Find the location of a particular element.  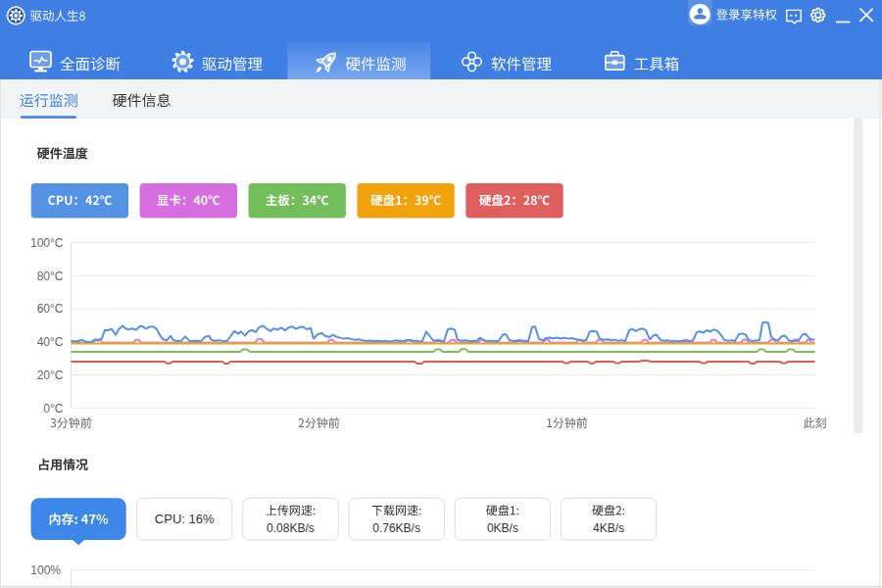

svg-text: 0KB/s is located at coordinates (503, 528).